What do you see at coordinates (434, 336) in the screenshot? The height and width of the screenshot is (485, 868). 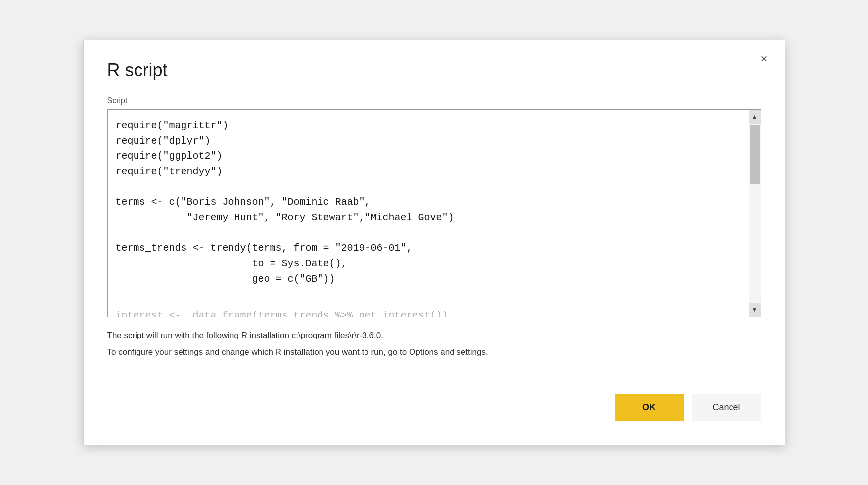 I see `info-line1: The script will run with the following R…` at bounding box center [434, 336].